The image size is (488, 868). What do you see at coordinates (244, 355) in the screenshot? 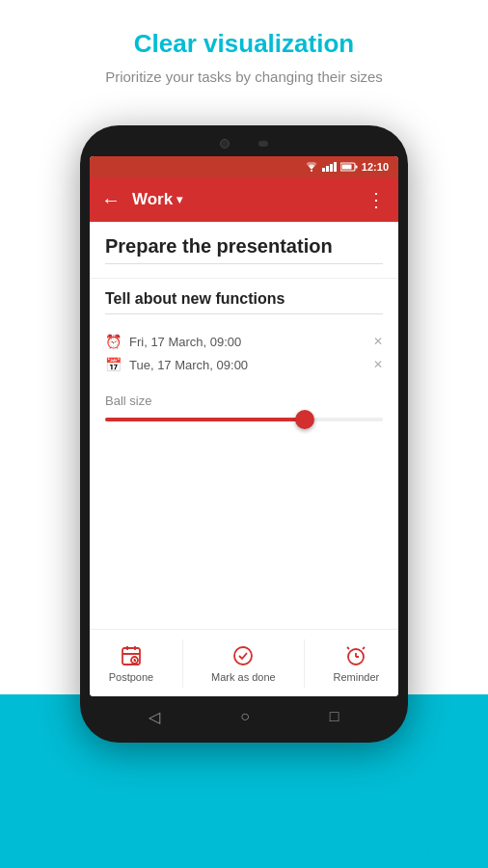
I see `meta-section: ⏰ Fri, 17 March, 09:00 ✕ 📅 Tue, 17 March…` at bounding box center [244, 355].